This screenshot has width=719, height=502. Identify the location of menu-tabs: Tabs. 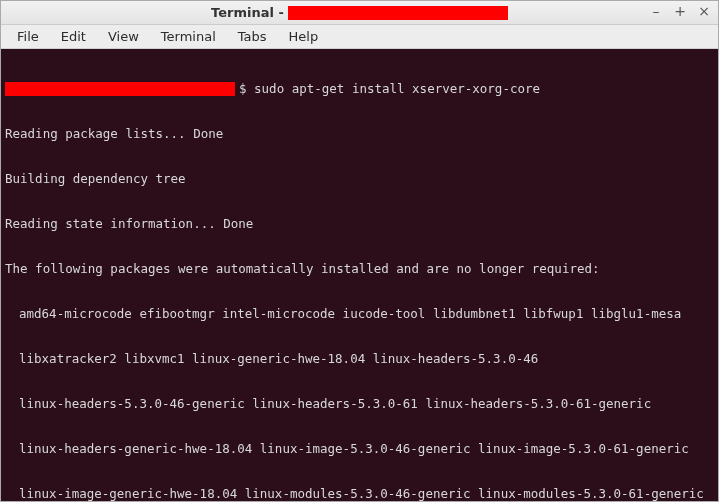
(252, 36).